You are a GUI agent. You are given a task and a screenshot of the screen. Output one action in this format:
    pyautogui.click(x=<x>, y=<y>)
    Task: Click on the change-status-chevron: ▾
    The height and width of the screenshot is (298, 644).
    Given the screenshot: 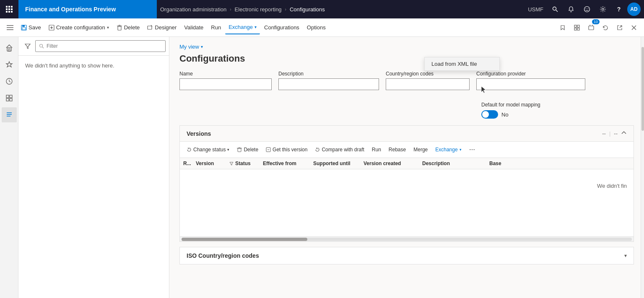 What is the action you would take?
    pyautogui.click(x=228, y=150)
    